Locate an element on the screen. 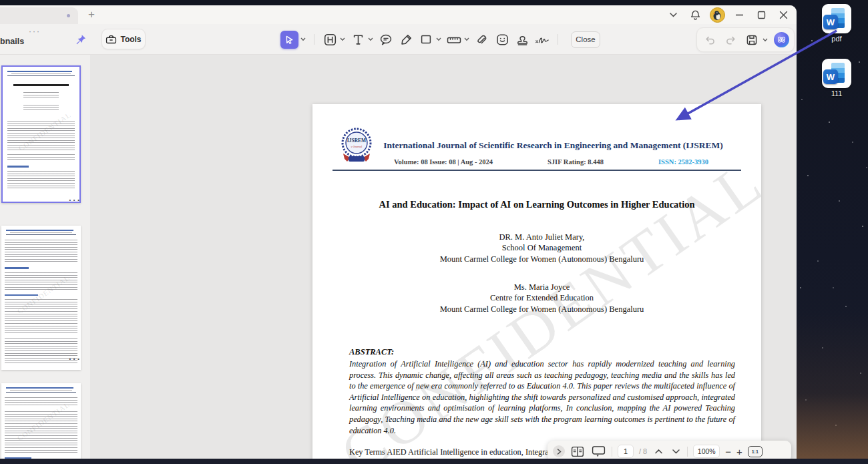 The image size is (868, 464). zoom-in-button: + is located at coordinates (740, 451).